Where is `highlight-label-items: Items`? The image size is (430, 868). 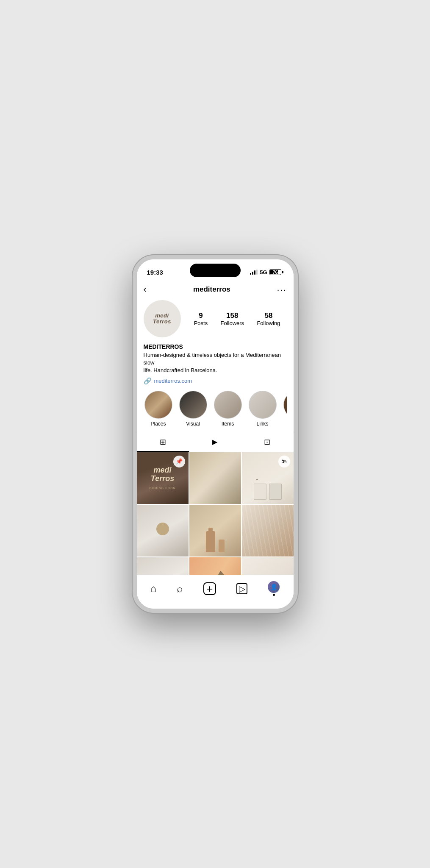
highlight-label-items: Items is located at coordinates (228, 424).